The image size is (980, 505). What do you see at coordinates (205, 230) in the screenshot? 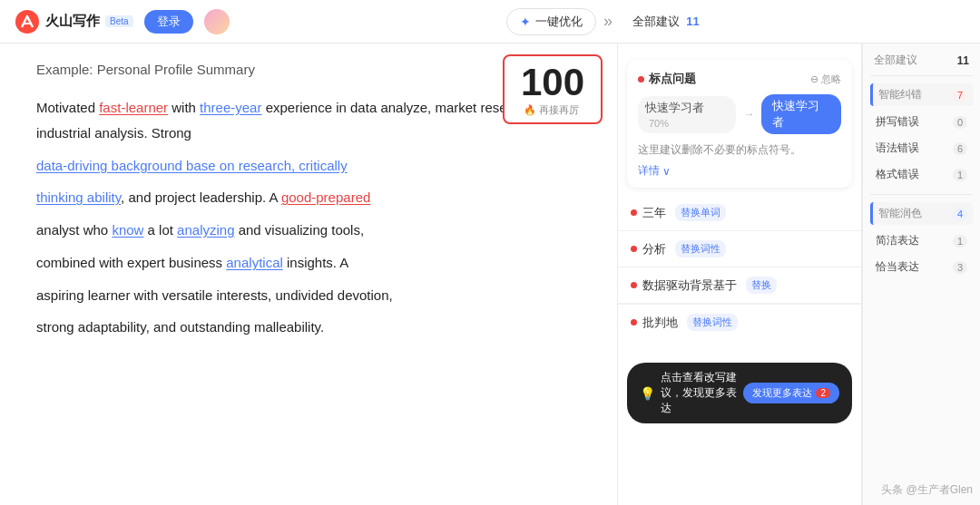
I see `highlight-analyzing: analyzing` at bounding box center [205, 230].